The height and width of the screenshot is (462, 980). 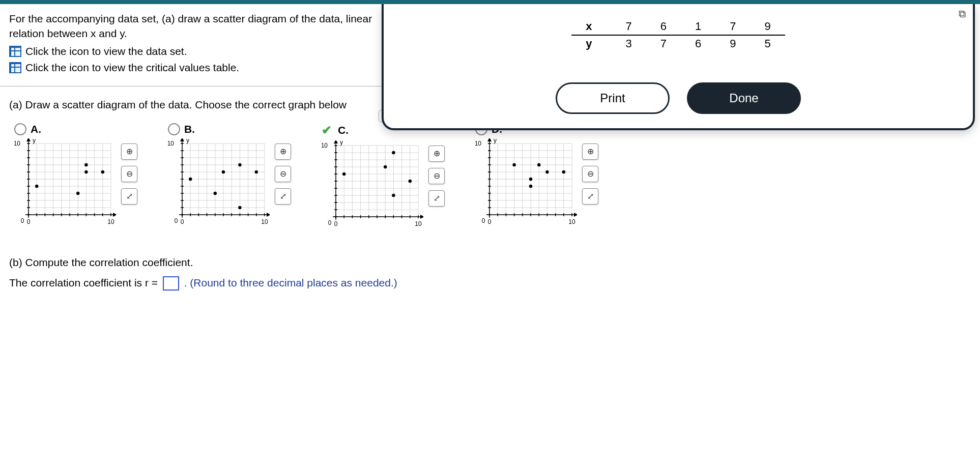 What do you see at coordinates (192, 26) in the screenshot?
I see `question-intro: For the accompanying data set, (a) draw …` at bounding box center [192, 26].